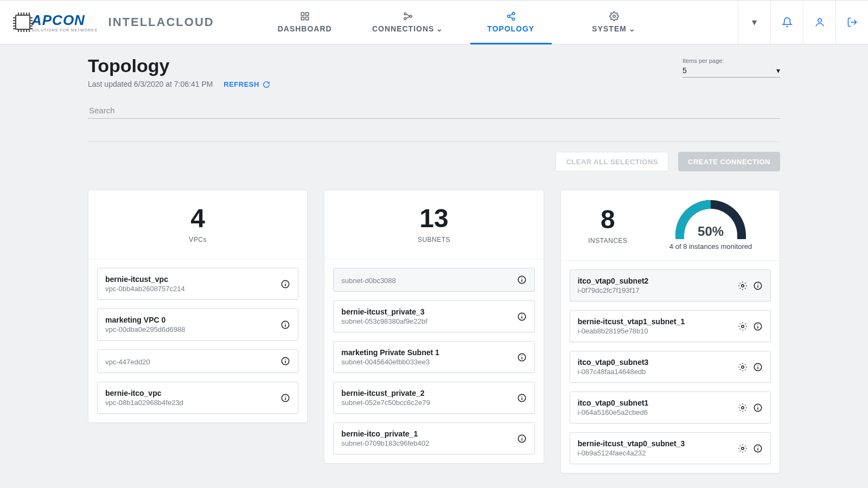 This screenshot has height=488, width=868. What do you see at coordinates (671, 285) in the screenshot?
I see `list-item: itco_vtap0_subnet2i-0f79dc2fc7f193f17` at bounding box center [671, 285].